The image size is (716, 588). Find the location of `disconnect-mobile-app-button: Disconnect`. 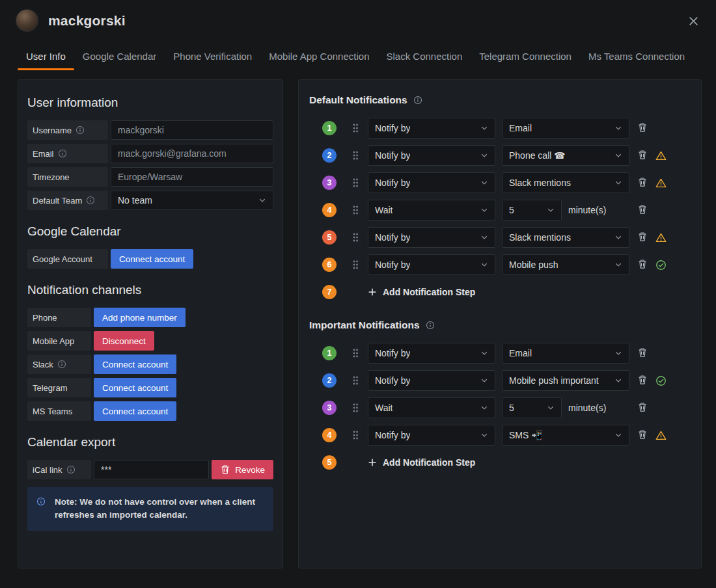

disconnect-mobile-app-button: Disconnect is located at coordinates (124, 341).